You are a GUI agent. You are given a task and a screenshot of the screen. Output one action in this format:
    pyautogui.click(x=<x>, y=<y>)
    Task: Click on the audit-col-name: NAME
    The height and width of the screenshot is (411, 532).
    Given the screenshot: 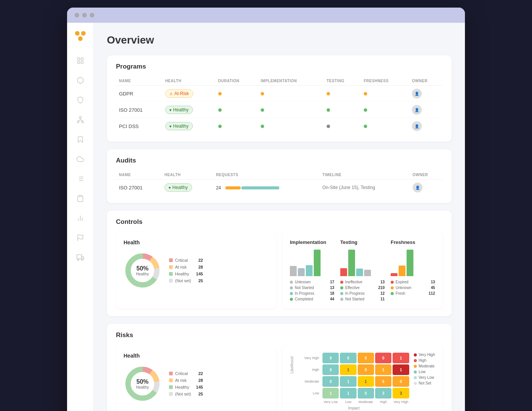 What is the action you would take?
    pyautogui.click(x=139, y=175)
    